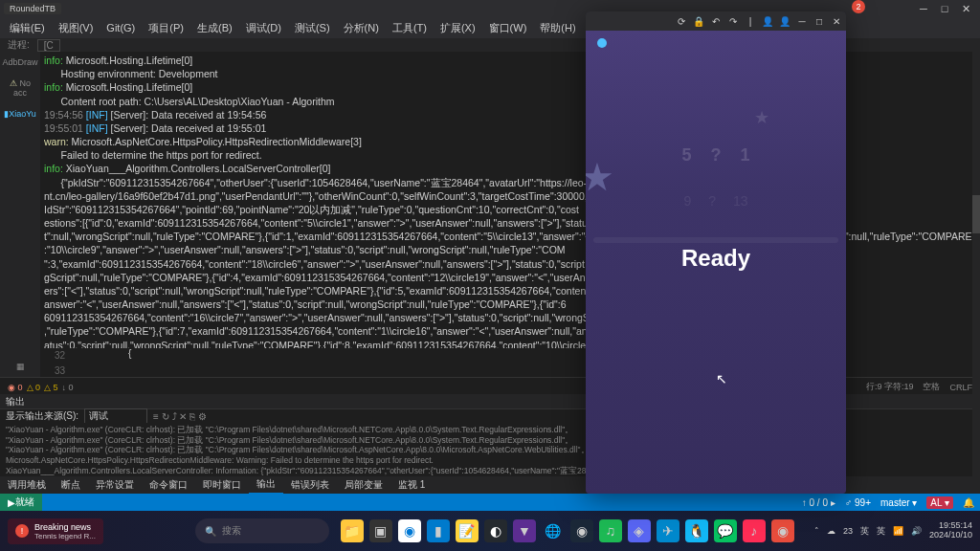 The image size is (980, 551). What do you see at coordinates (976, 271) in the screenshot?
I see `vertical-scrollbar` at bounding box center [976, 271].